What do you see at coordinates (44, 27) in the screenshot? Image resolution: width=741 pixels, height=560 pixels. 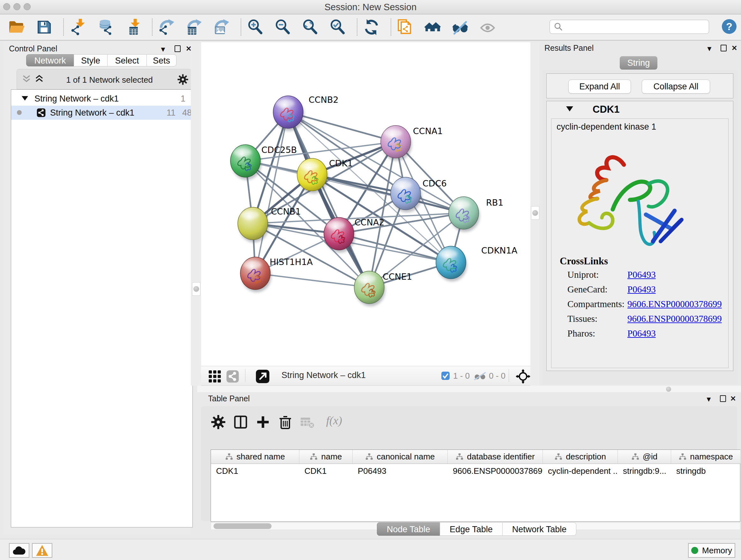 I see `save-session-button` at bounding box center [44, 27].